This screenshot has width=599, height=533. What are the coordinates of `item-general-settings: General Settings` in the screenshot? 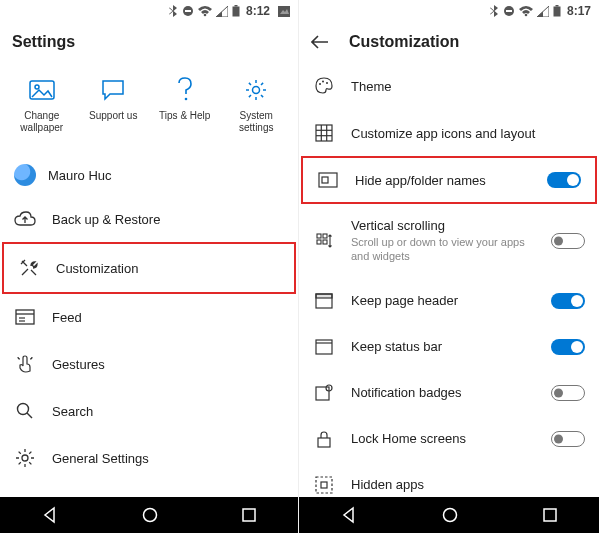 It's located at (149, 458).